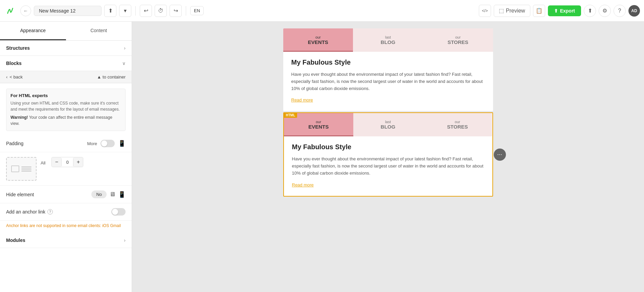  Describe the element at coordinates (539, 11) in the screenshot. I see `clipboard-icon: 📋` at that location.